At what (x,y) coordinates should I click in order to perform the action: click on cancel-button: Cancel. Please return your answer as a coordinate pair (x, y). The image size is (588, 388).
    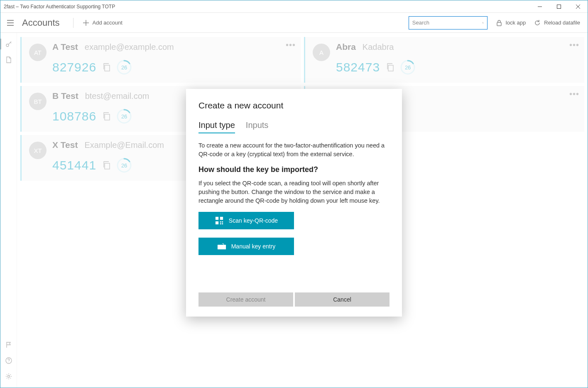
    Looking at the image, I should click on (342, 300).